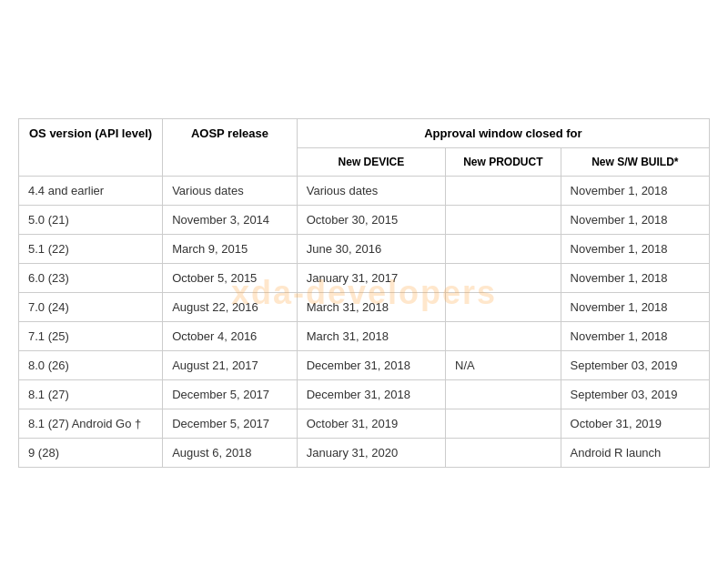 The height and width of the screenshot is (586, 728). I want to click on header-row-main: OS version (API level) AOSP release Appr…, so click(364, 134).